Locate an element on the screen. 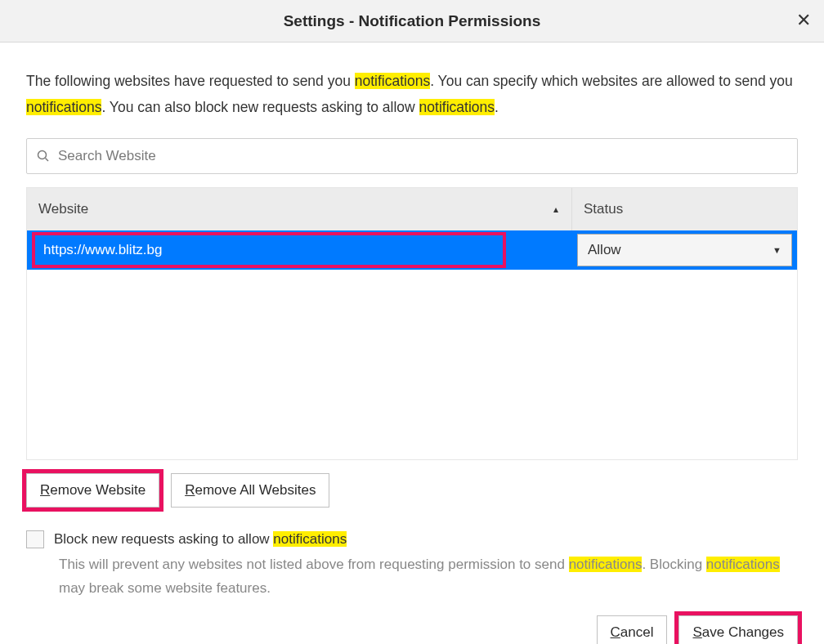 Image resolution: width=824 pixels, height=644 pixels. desc-part: . You can specify which websites are all… is located at coordinates (611, 81).